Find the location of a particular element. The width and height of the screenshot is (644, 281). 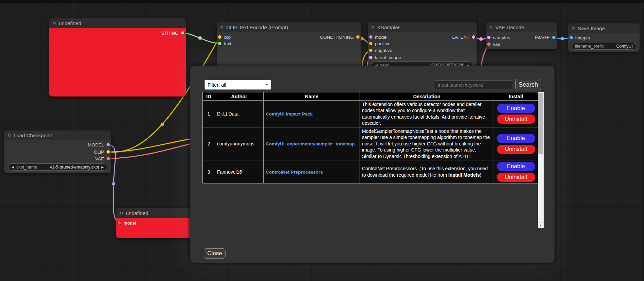

node-undefined-bottom-titlebar: undefined is located at coordinates (157, 213).